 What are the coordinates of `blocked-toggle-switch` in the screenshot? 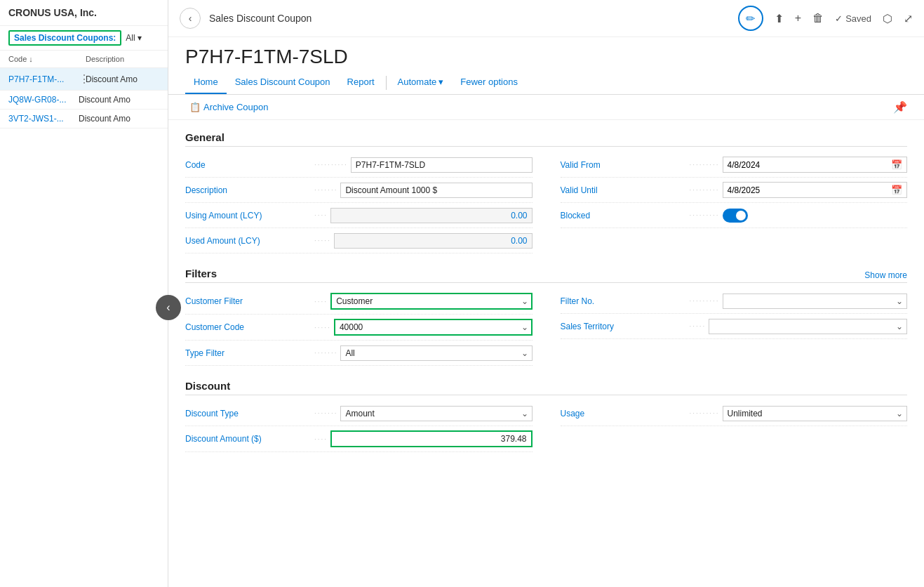 It's located at (735, 216).